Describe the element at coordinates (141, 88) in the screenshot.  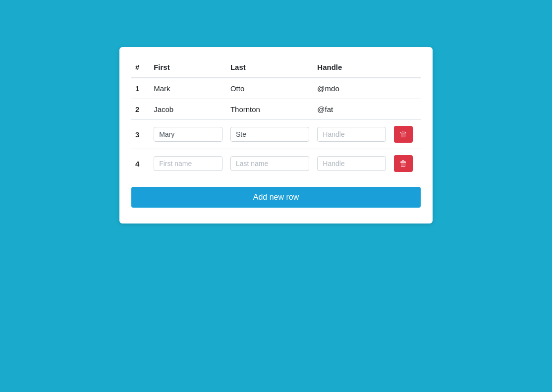
I see `row-num: 1` at that location.